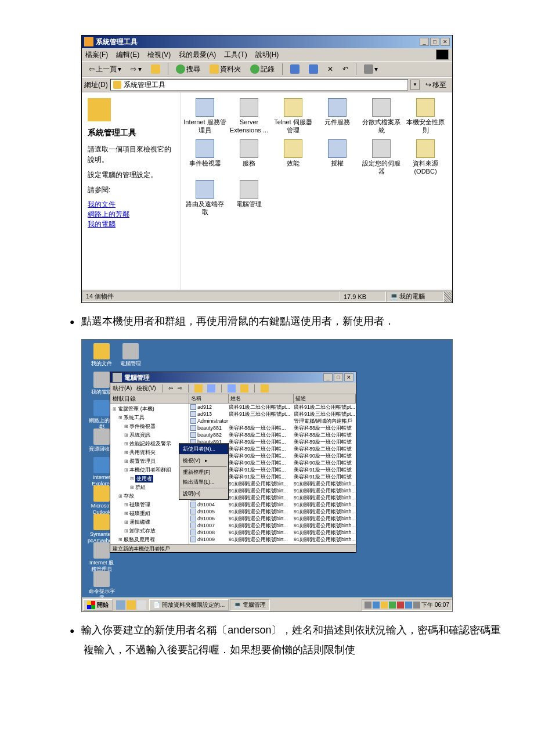  Describe the element at coordinates (273, 519) in the screenshot. I see `user-row: d9100691刻師甄選公用帳號birt...91刻師甄選公用帳號birth..…` at that location.